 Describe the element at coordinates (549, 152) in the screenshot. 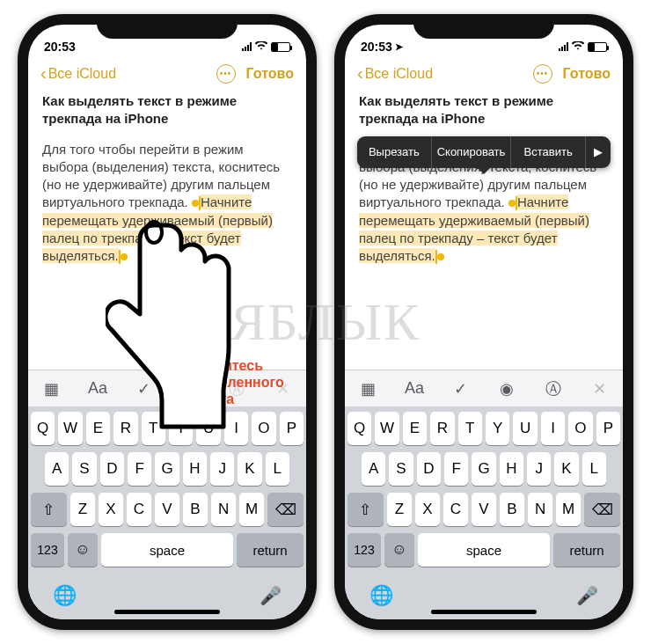

I see `paste-action: Вставить` at that location.